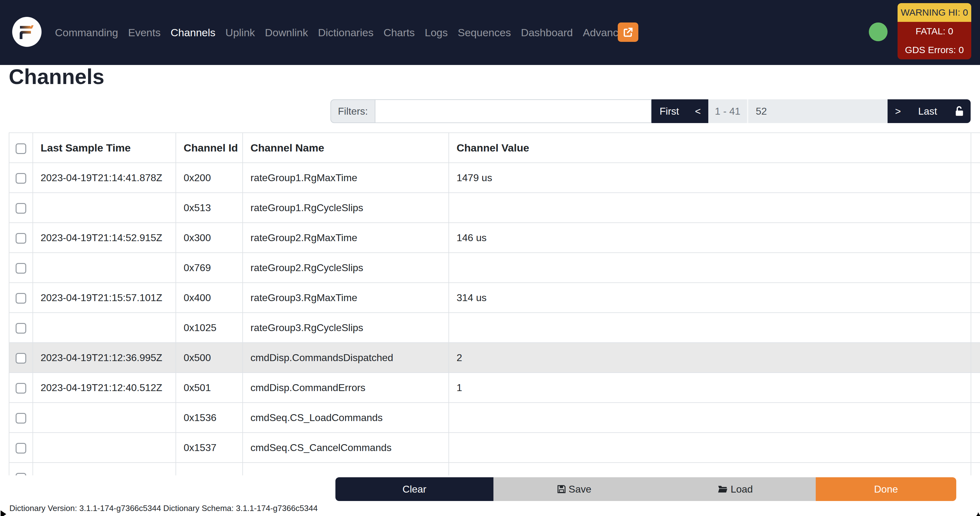 This screenshot has height=516, width=980. What do you see at coordinates (346, 469) in the screenshot?
I see `channel-name-cell` at bounding box center [346, 469].